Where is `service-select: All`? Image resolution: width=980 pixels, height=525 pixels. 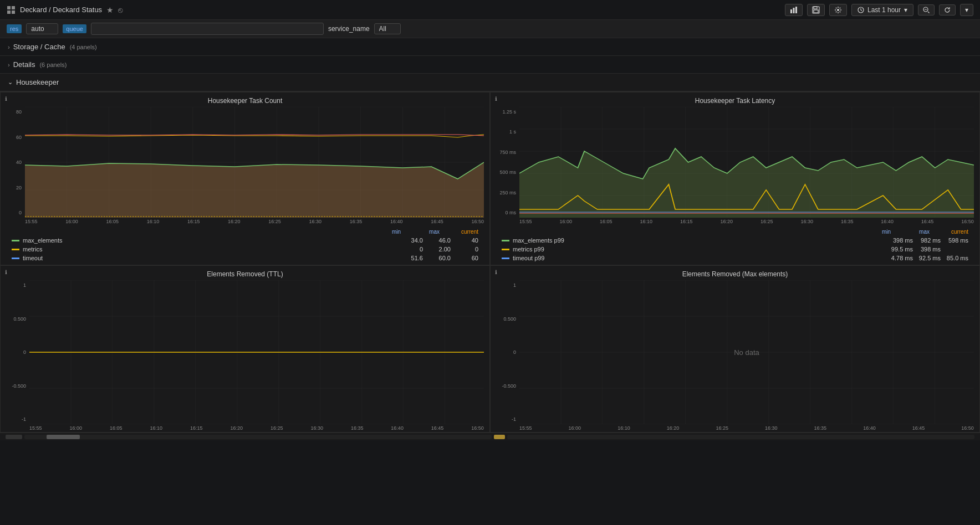 service-select: All is located at coordinates (387, 29).